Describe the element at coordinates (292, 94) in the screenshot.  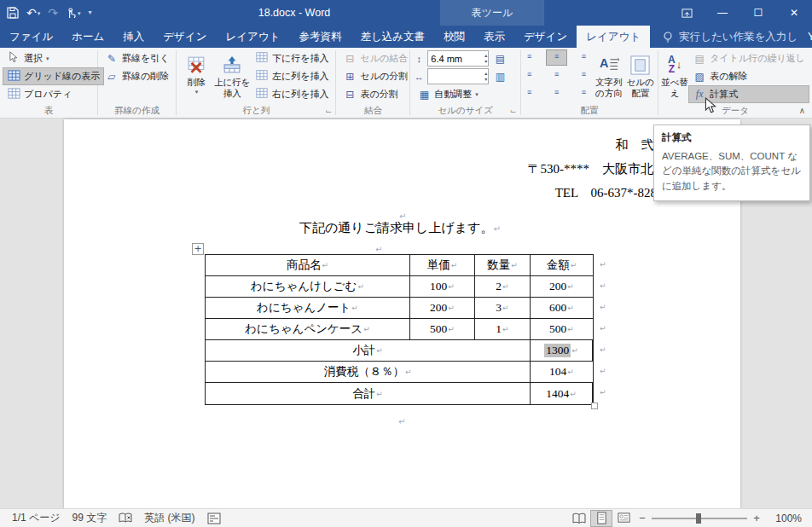
I see `insert-right-button: 右に列を挿入` at that location.